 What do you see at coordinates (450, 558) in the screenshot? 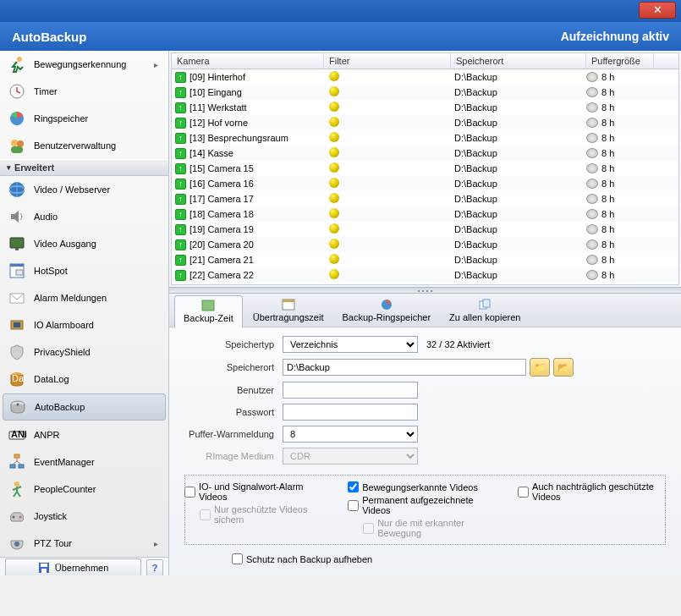
I see `check-remove-protection: Schutz nach Backup aufheben` at bounding box center [450, 558].